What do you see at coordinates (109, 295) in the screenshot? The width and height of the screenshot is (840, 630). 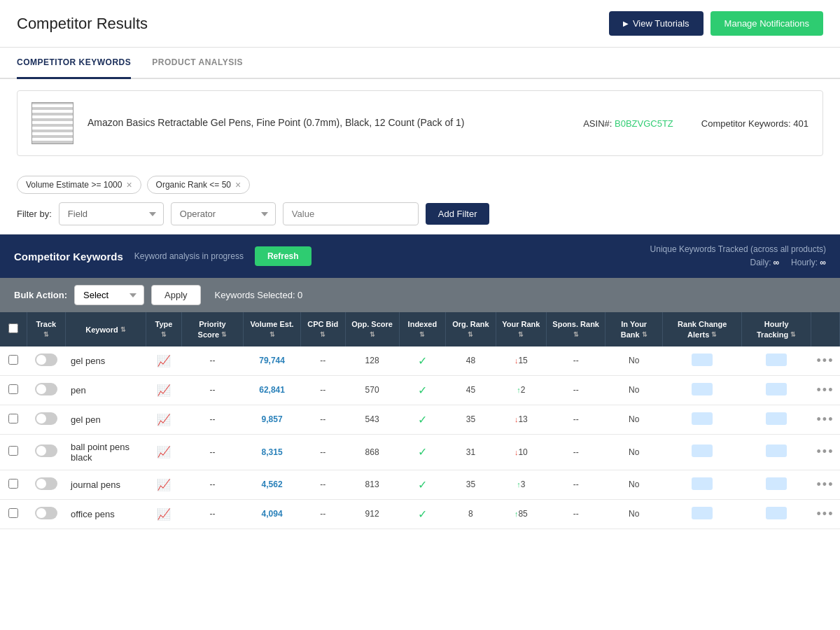 I see `bulk-select: Select` at bounding box center [109, 295].